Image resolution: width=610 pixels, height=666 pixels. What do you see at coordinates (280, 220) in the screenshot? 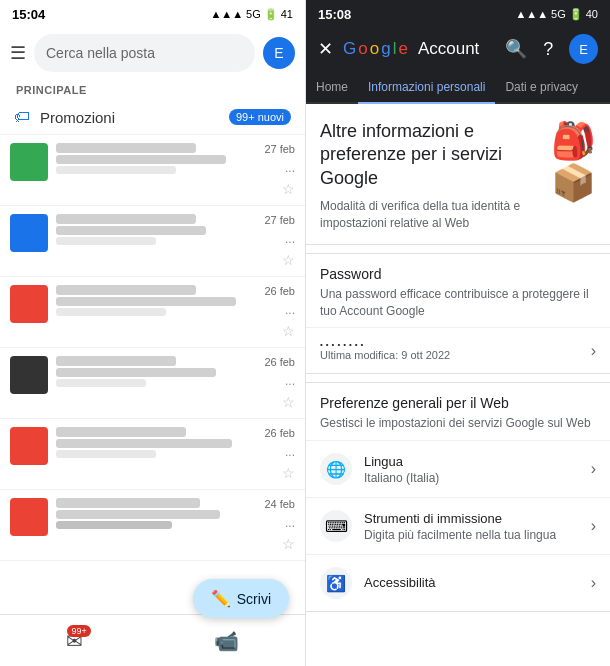
I see `email-date: 27 feb` at bounding box center [280, 220].